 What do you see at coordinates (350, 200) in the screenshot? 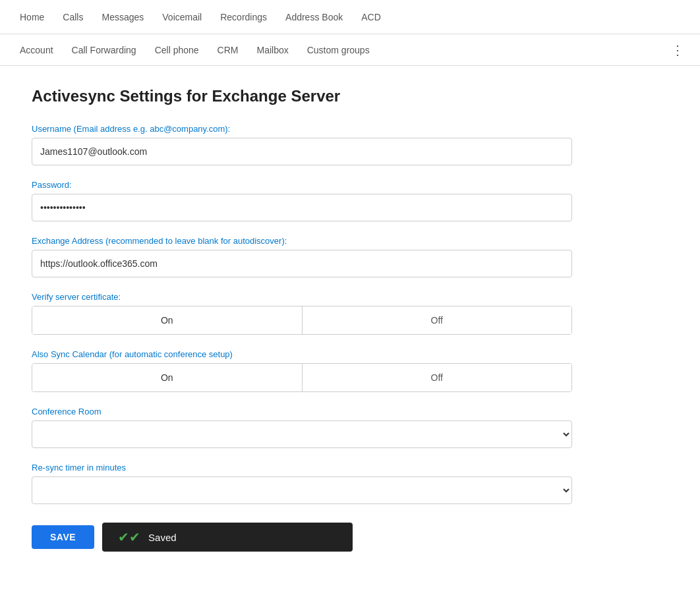
I see `password-group: Password:` at bounding box center [350, 200].